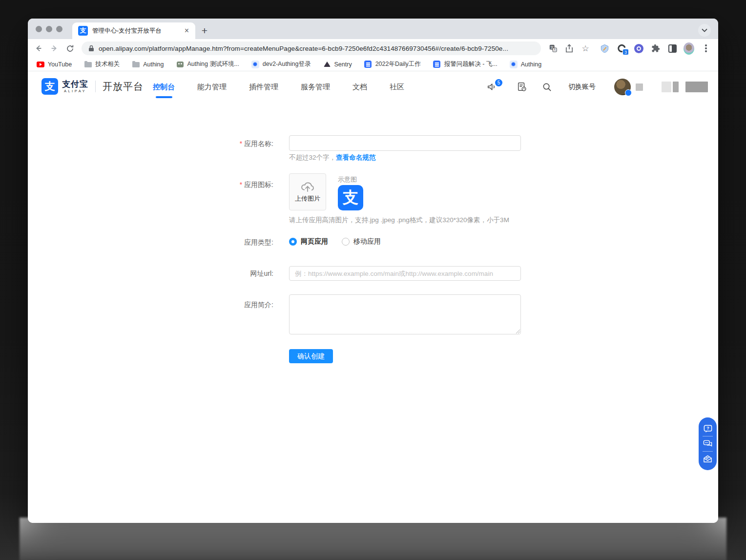 The height and width of the screenshot is (560, 746). What do you see at coordinates (308, 199) in the screenshot?
I see `upload-label: 上传图片` at bounding box center [308, 199].